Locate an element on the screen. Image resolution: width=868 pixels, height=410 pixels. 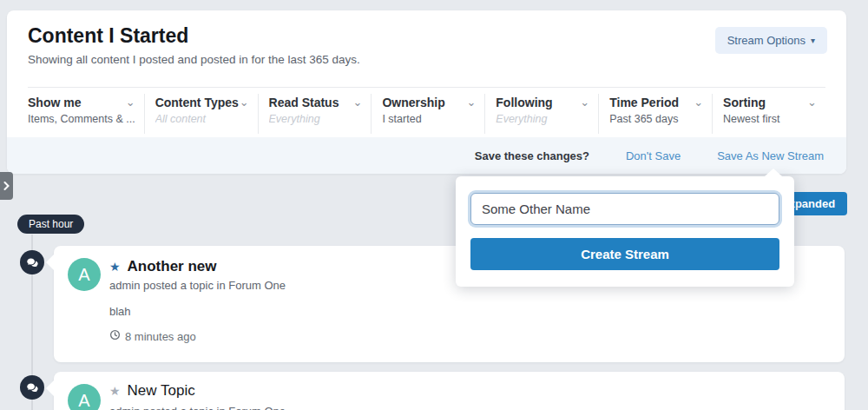
filter-time-period: Time Period ⌄ Past 365 days is located at coordinates (654, 114).